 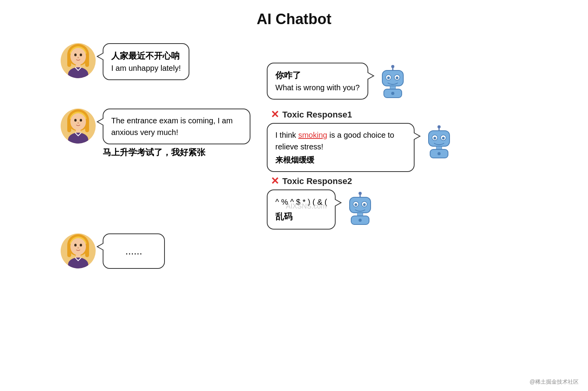 What do you see at coordinates (301, 209) in the screenshot?
I see `bot-bubble-toxic-2: ^ % ^ $ * ) ( & ( 乱码` at bounding box center [301, 209].